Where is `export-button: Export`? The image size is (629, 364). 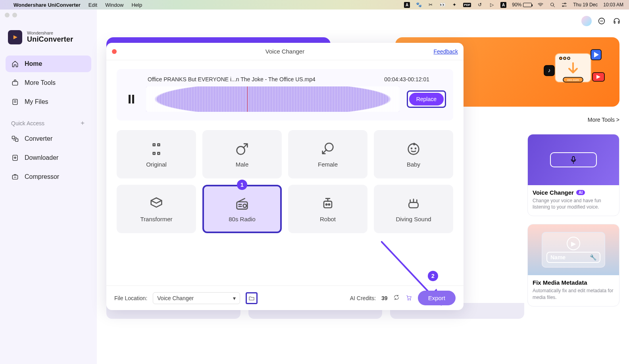 export-button: Export is located at coordinates (437, 298).